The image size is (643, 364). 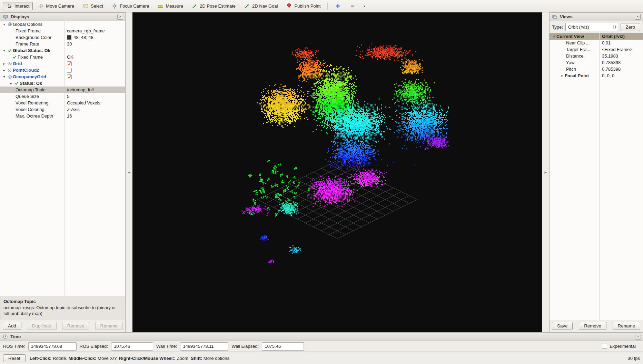 What do you see at coordinates (52, 346) in the screenshot?
I see `ros-time-input` at bounding box center [52, 346].